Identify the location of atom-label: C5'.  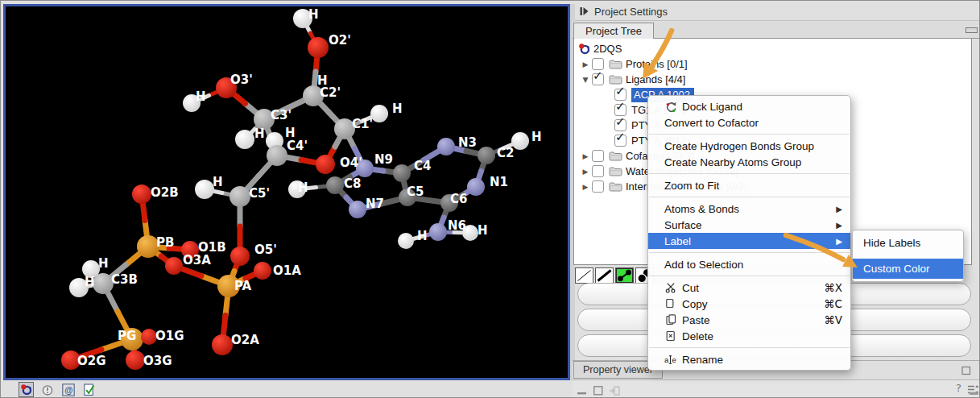
(259, 193).